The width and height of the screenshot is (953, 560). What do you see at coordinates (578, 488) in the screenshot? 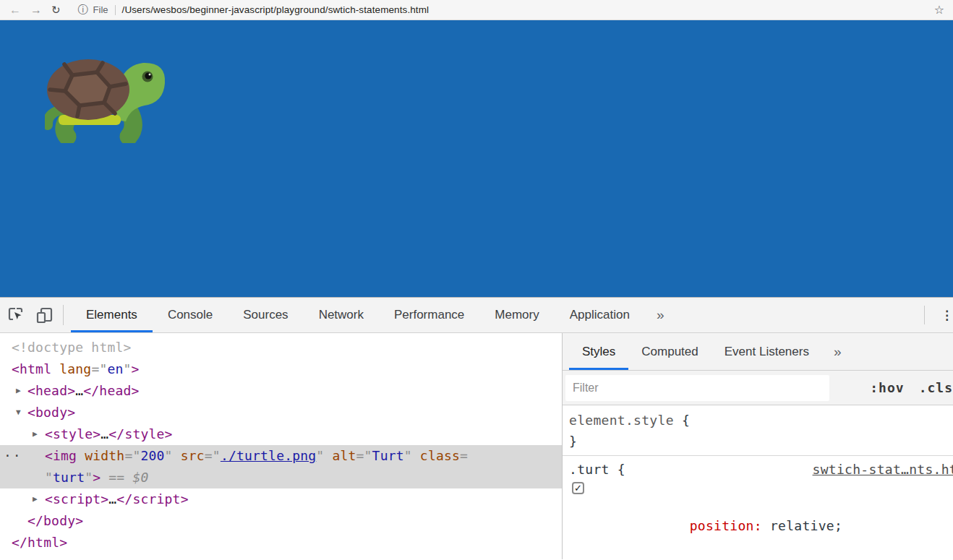
I see `property-checkbox: ✓` at bounding box center [578, 488].